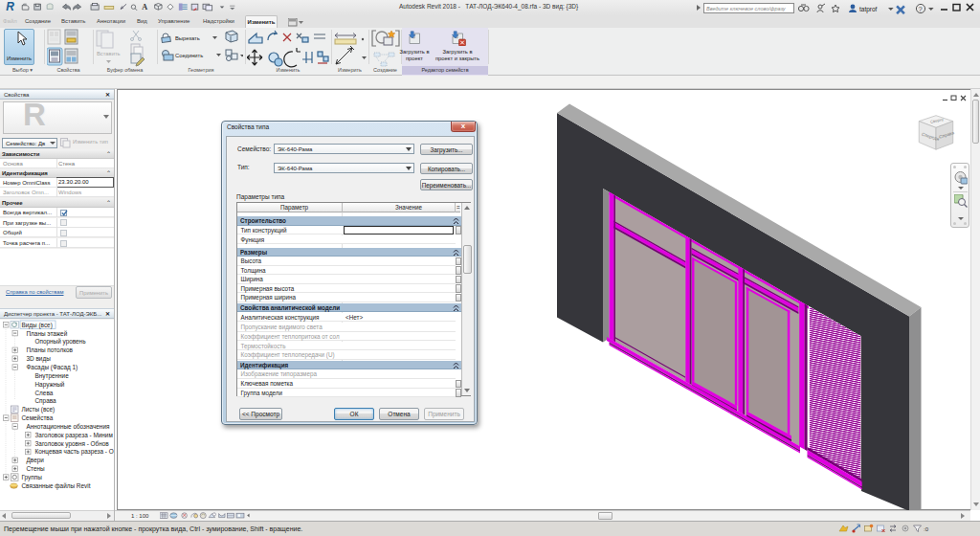 This screenshot has width=980, height=536. What do you see at coordinates (189, 56) in the screenshot?
I see `svg-text: Соединить` at bounding box center [189, 56].